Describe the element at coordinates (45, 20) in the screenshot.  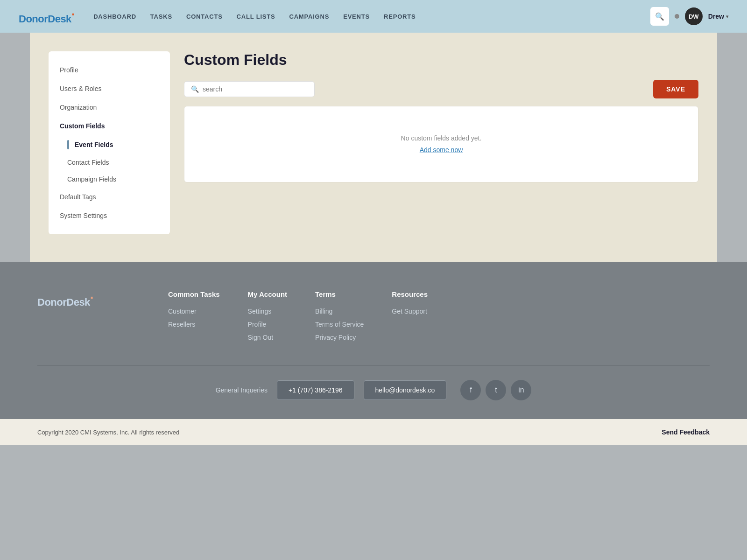
I see `logo-text: DonorDesk` at that location.